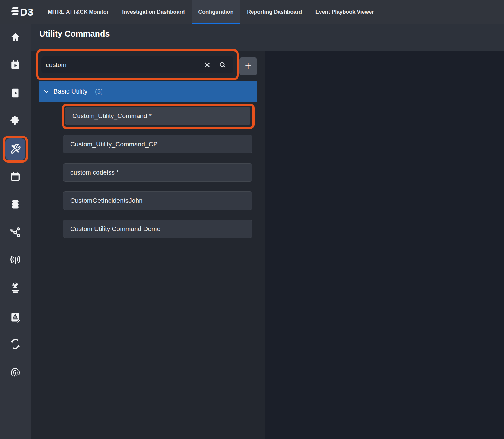  What do you see at coordinates (15, 149) in the screenshot?
I see `sidebar-item-utility-commands` at bounding box center [15, 149].